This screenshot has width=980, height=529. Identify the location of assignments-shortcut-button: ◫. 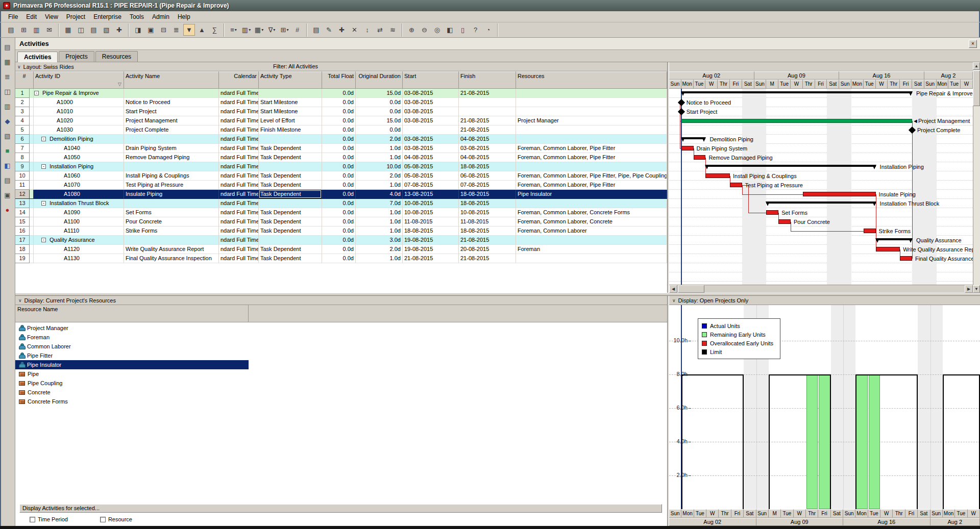
(8, 91).